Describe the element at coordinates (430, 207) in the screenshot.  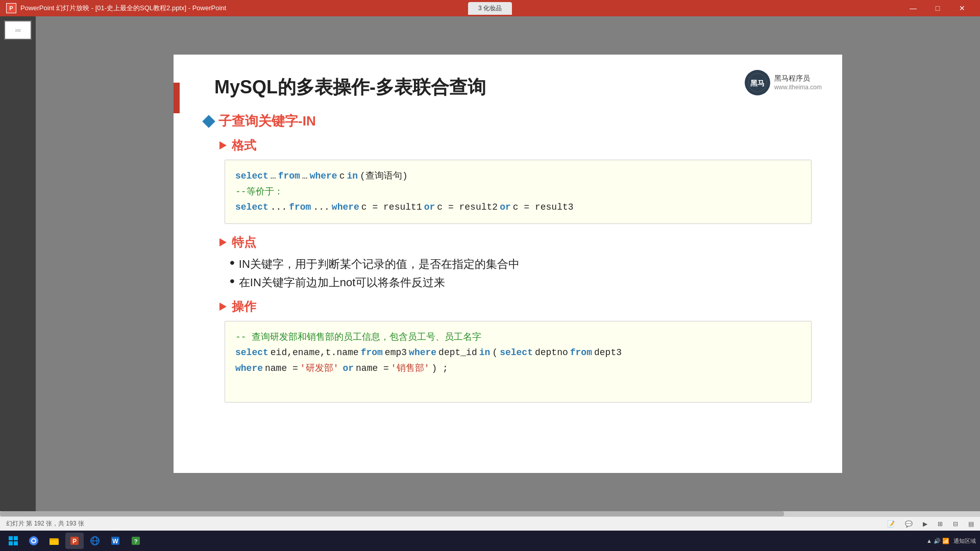
I see `kw-or-1: or` at that location.